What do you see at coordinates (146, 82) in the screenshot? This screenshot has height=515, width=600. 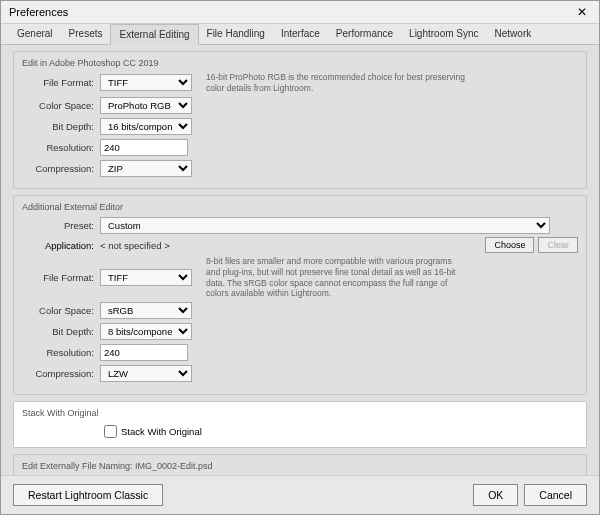 I see `select-file-format: TIFF` at bounding box center [146, 82].